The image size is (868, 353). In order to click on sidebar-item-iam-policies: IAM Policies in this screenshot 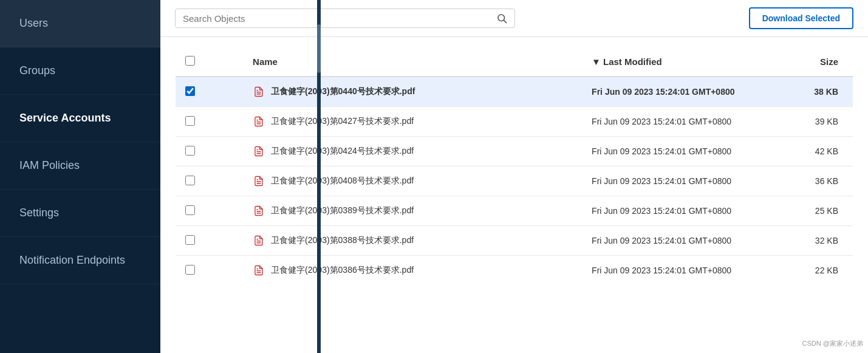, I will do `click(80, 166)`.